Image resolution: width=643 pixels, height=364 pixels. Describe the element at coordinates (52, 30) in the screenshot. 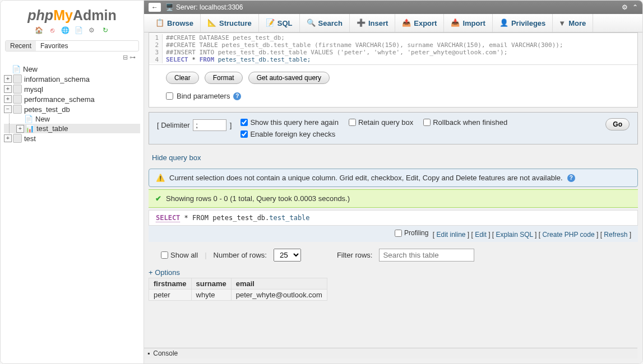

I see `exit-icon: ⎋` at that location.